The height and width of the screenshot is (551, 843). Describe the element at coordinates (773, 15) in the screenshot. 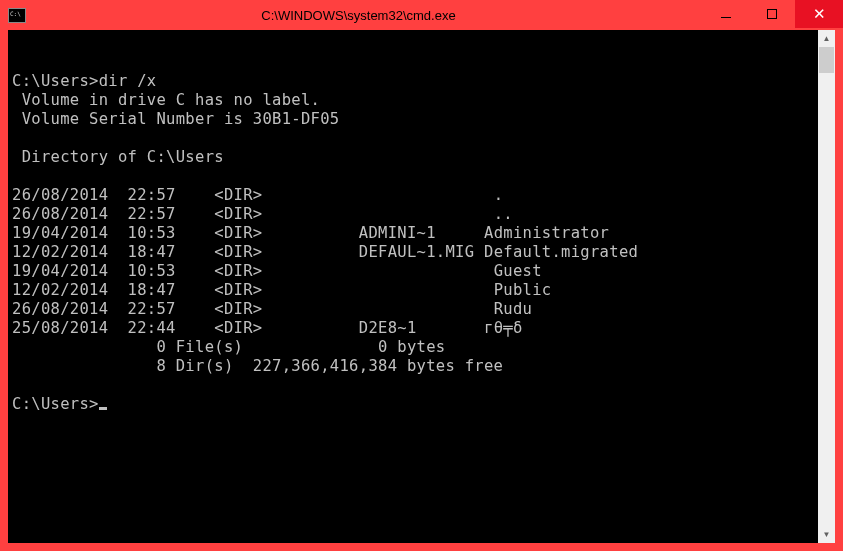

I see `window-controls: ✕` at that location.